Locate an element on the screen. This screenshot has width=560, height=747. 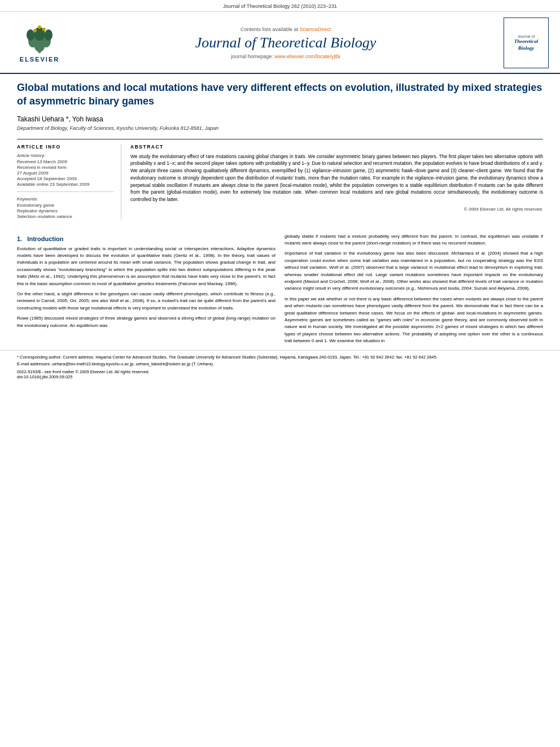
footnote-email: E-mail addresses: uehara@bio-math10.biol… is located at coordinates (280, 364).